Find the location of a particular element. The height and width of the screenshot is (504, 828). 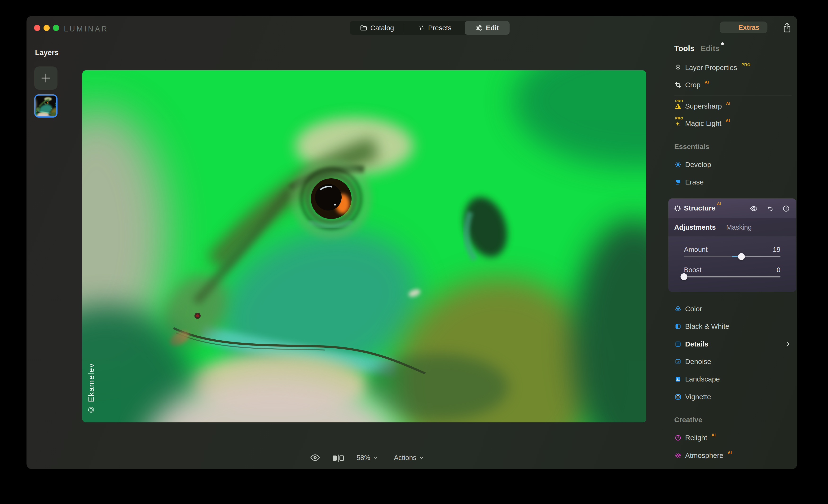

pro-badge: PRO is located at coordinates (746, 65).